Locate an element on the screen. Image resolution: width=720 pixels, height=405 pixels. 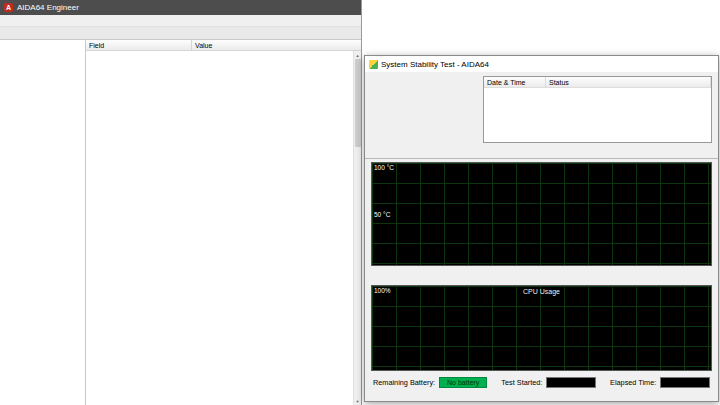
chart-spacer is located at coordinates (542, 274).